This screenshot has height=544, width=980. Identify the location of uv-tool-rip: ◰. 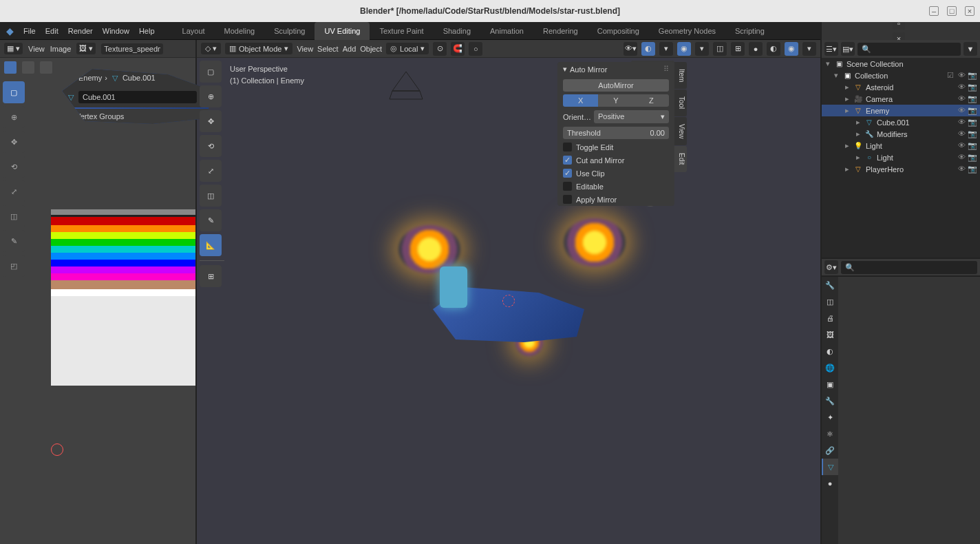
(14, 266).